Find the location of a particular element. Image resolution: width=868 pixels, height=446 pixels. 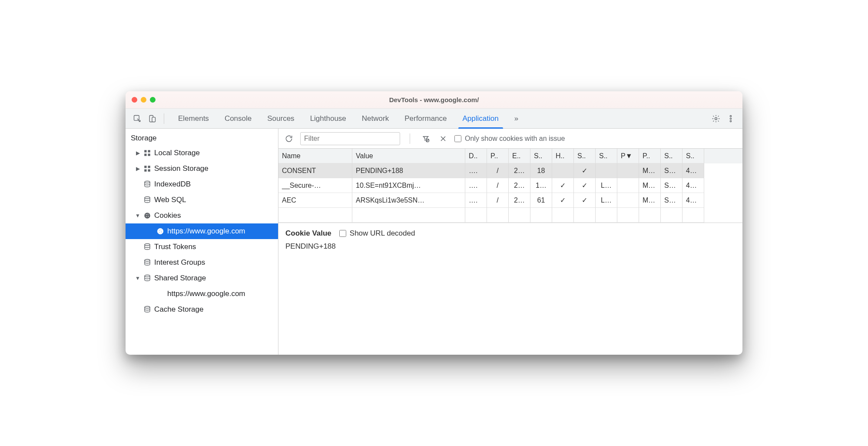

column-header: H.. is located at coordinates (563, 156).